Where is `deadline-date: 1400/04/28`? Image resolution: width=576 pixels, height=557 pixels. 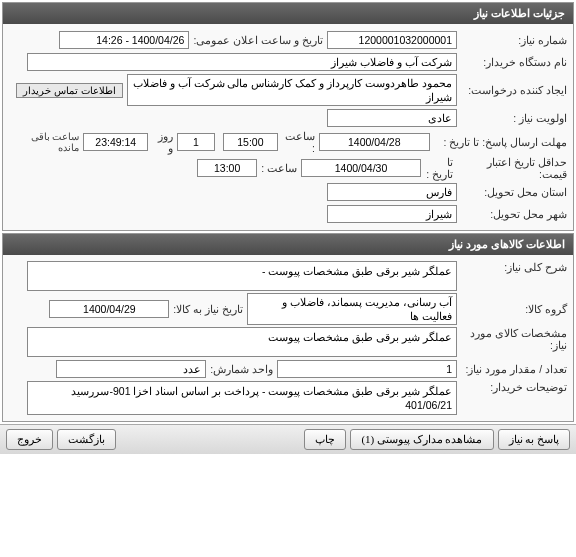 deadline-date: 1400/04/28 is located at coordinates (374, 142).